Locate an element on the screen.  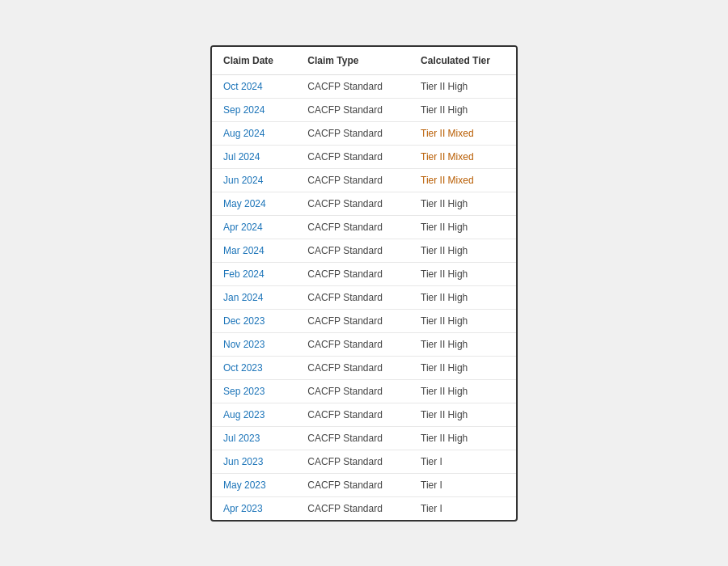
claim-date-cell: Oct 2024 is located at coordinates (254, 86).